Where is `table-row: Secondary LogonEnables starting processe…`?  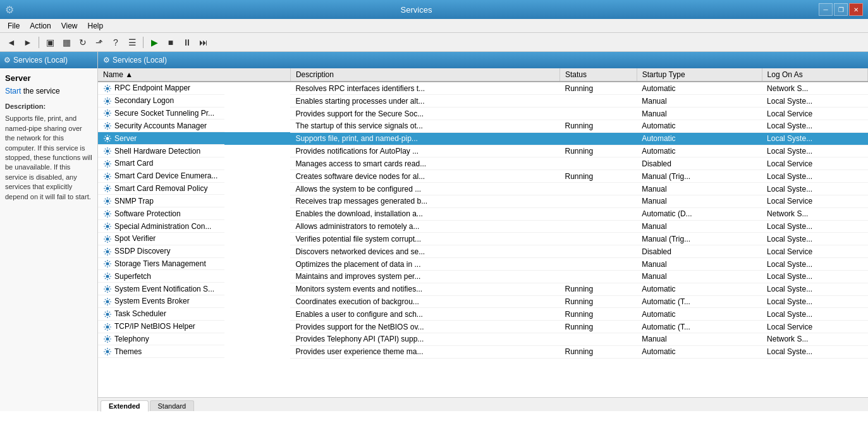 table-row: Secondary LogonEnables starting processe… is located at coordinates (483, 101).